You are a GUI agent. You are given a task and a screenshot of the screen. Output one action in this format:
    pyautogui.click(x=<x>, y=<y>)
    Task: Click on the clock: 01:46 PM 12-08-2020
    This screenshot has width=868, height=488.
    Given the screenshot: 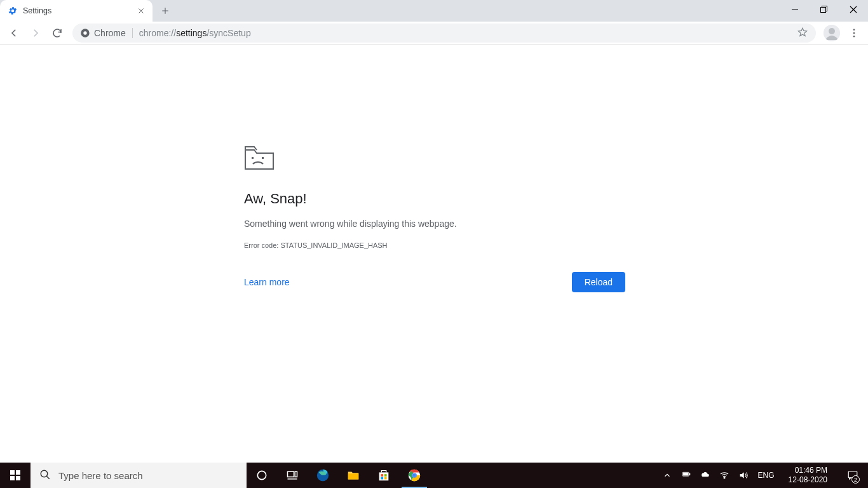 What is the action you would take?
    pyautogui.click(x=808, y=475)
    